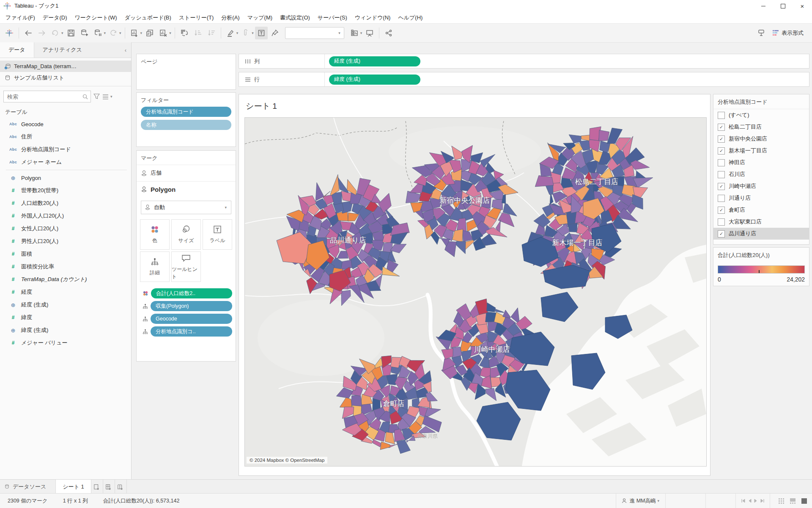  What do you see at coordinates (66, 279) in the screenshot?
I see `field-row: #TerraMap_Data (カウント)` at bounding box center [66, 279].